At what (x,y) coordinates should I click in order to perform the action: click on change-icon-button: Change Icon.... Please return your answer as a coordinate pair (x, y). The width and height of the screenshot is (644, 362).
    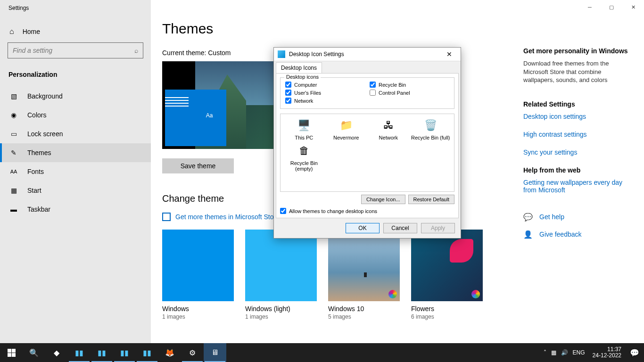
    Looking at the image, I should click on (383, 199).